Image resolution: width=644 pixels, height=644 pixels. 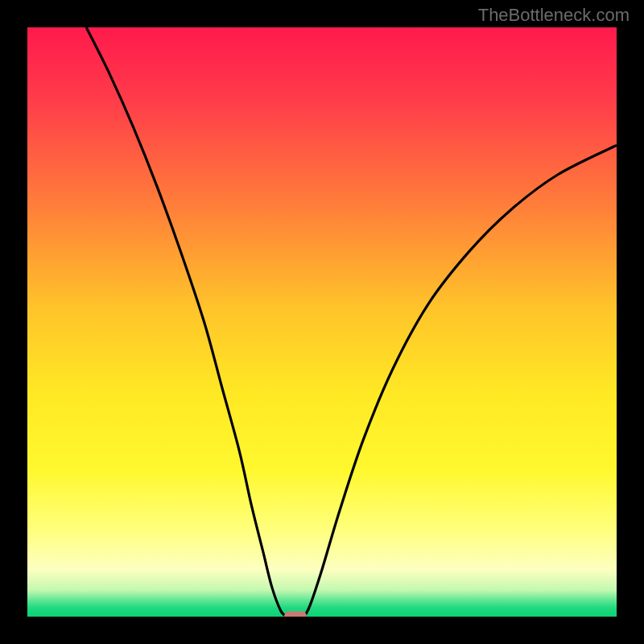 I want to click on watermark-text: TheBottleneck.com, so click(x=554, y=15).